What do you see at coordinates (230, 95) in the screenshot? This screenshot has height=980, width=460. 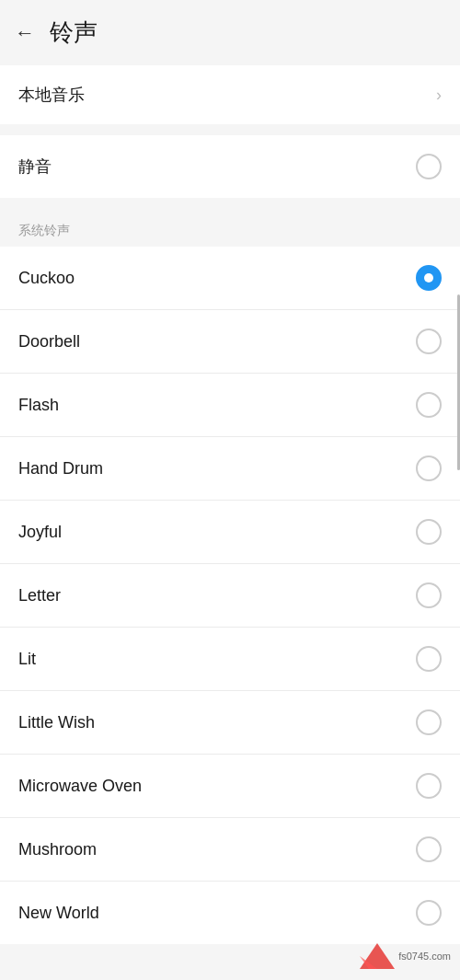 I see `local-music-row: 本地音乐 ›` at bounding box center [230, 95].